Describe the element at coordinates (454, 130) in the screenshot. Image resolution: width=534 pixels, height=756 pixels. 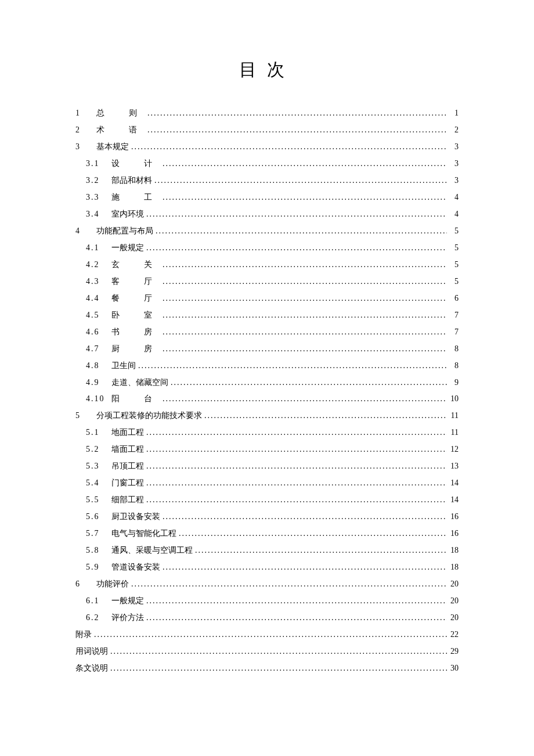
I see `toc-entry-page: 2` at that location.